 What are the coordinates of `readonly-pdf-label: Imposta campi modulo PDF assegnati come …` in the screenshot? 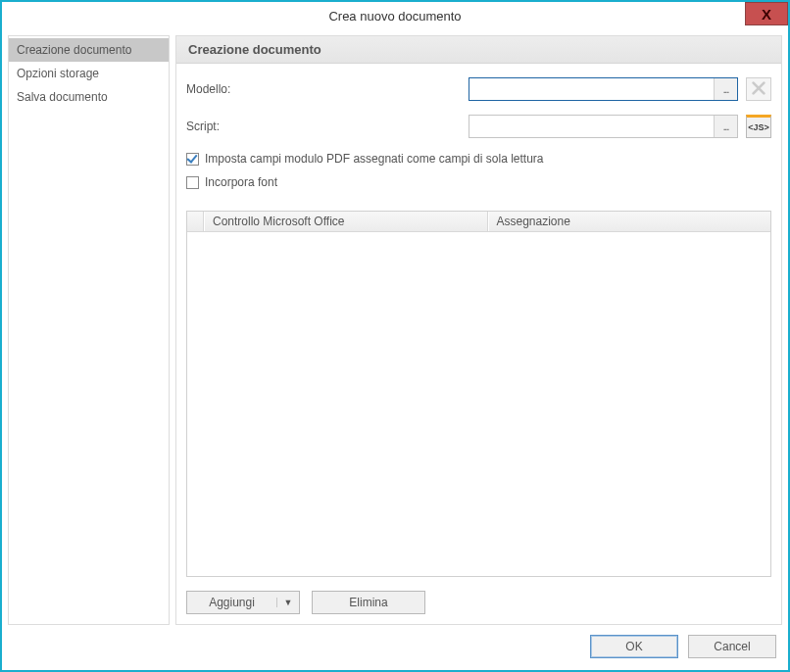 It's located at (374, 159).